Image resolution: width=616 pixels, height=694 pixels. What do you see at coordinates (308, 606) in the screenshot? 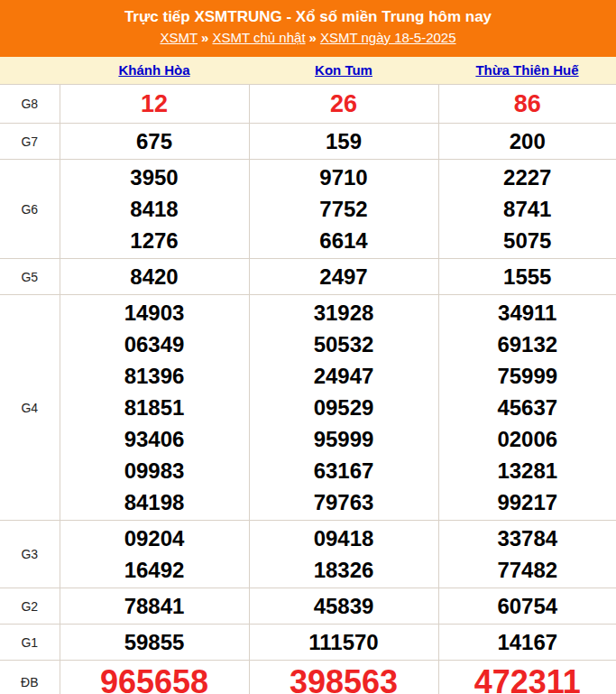
I see `prize-row-g2: G2 78841 45839 60754` at bounding box center [308, 606].